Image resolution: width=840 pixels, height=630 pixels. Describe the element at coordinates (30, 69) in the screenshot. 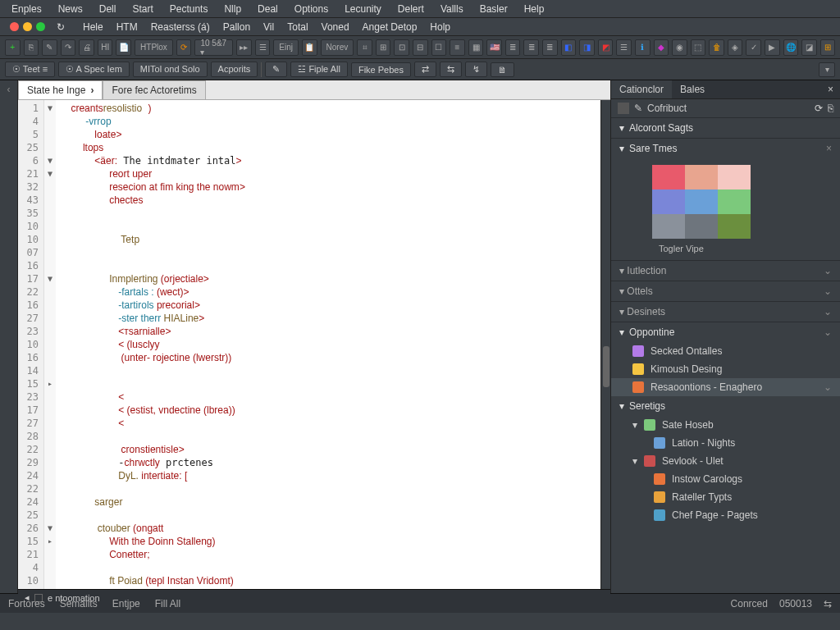

I see `toolbar2-button: ☉ Teet ≡` at that location.